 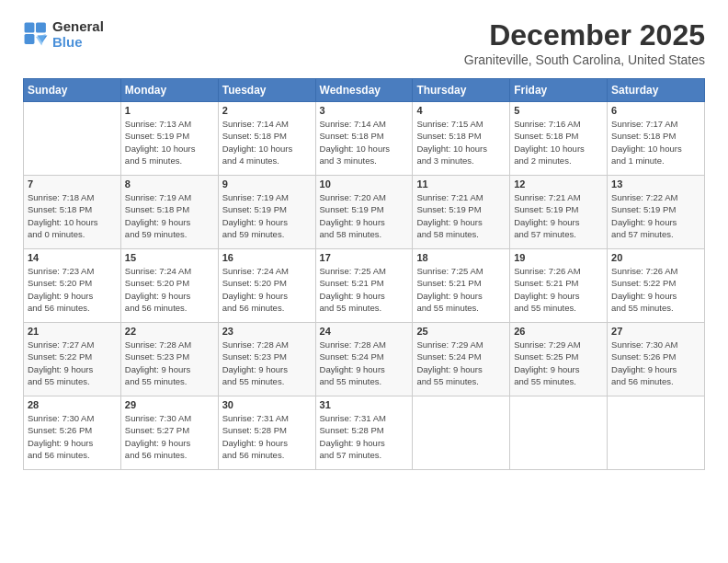 What do you see at coordinates (169, 184) in the screenshot?
I see `day-number: 8` at bounding box center [169, 184].